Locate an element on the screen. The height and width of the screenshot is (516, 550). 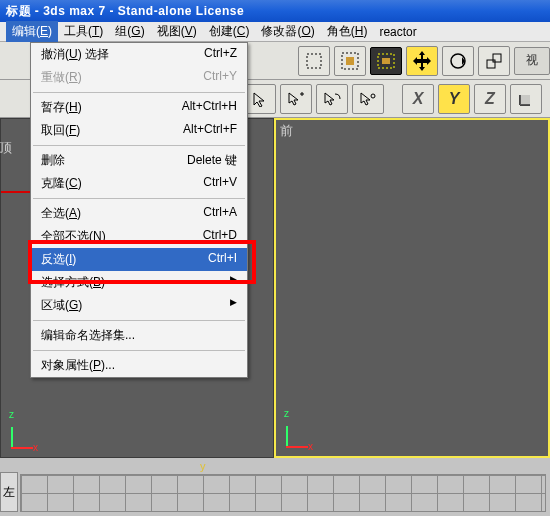
axis-xy-button is located at coordinates (526, 99).